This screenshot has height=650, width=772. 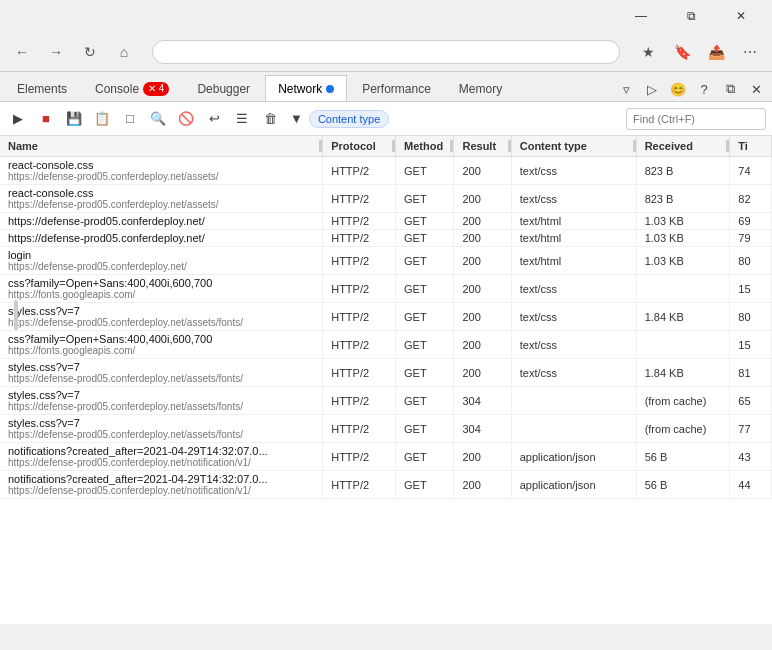 What do you see at coordinates (396, 89) in the screenshot?
I see `tab-performance-label: Performance` at bounding box center [396, 89].